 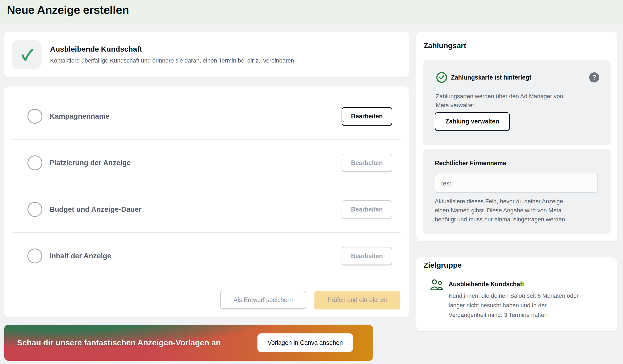 What do you see at coordinates (514, 305) in the screenshot?
I see `audience-description: Kund:innen, die deinen Salon seit 6 Mona…` at bounding box center [514, 305].